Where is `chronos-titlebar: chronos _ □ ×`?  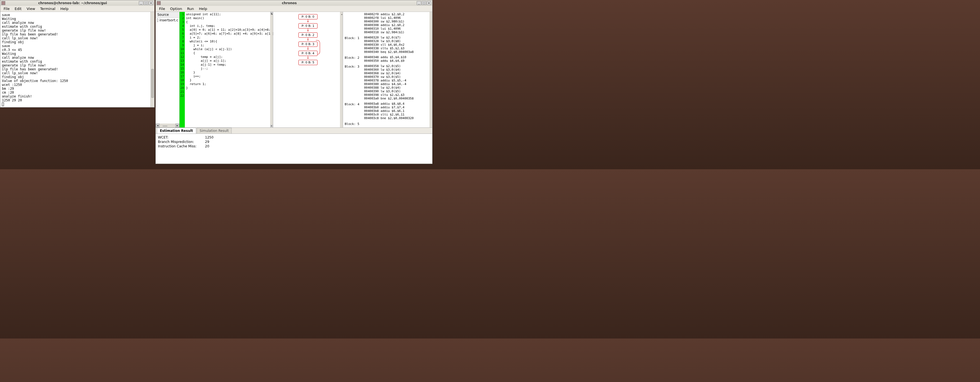 chronos-titlebar: chronos _ □ × is located at coordinates (294, 3).